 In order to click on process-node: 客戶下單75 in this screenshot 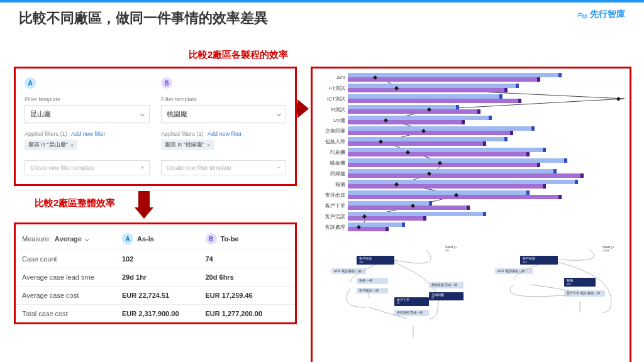, I will do `click(411, 302)`.